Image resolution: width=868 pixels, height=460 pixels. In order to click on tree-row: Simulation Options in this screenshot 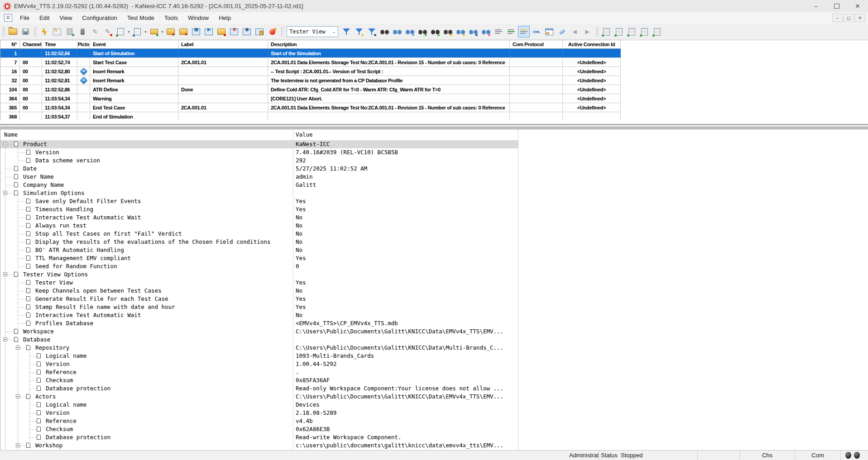, I will do `click(434, 193)`.